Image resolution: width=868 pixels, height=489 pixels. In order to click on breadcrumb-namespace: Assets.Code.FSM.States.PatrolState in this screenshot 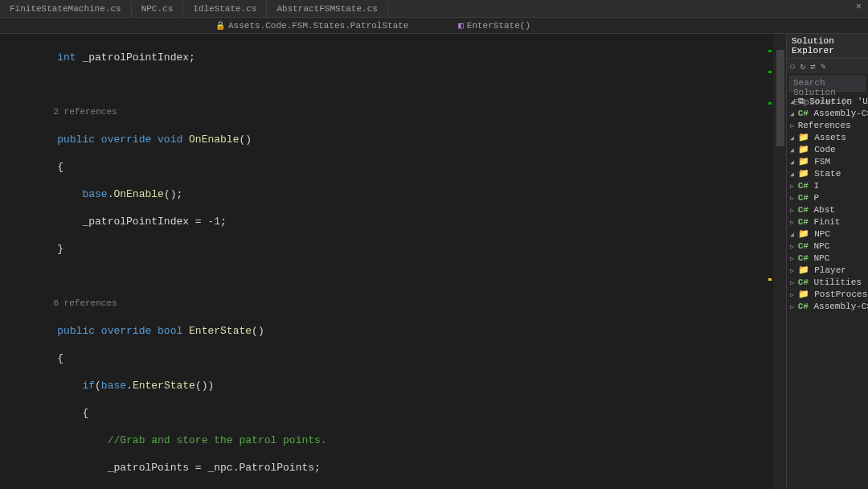, I will do `click(312, 26)`.